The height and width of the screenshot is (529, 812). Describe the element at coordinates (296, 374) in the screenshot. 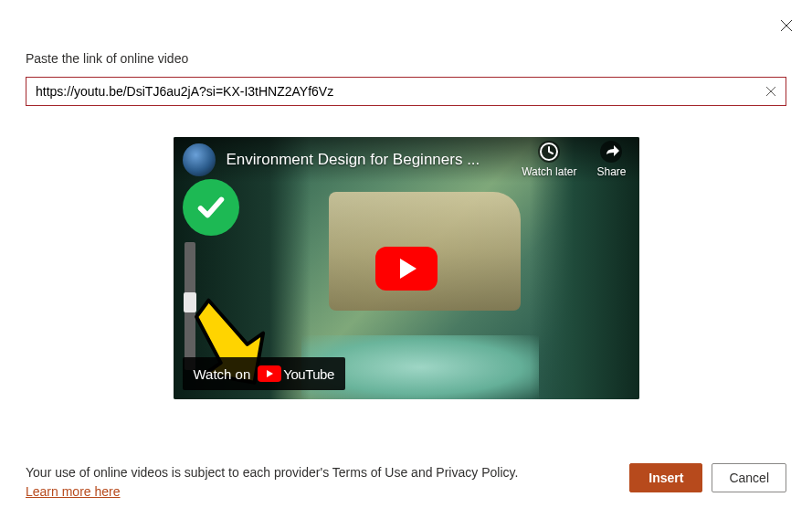

I see `youtube-logo: YouTube` at that location.